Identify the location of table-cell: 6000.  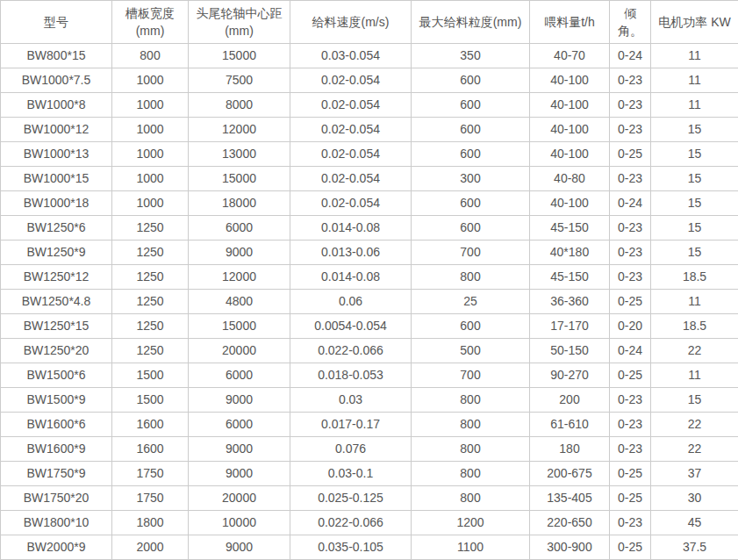
(240, 376).